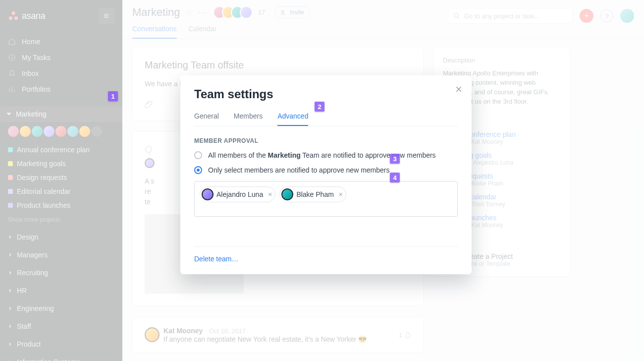  Describe the element at coordinates (299, 170) in the screenshot. I see `radio-label: Only select members are notified to appr…` at that location.